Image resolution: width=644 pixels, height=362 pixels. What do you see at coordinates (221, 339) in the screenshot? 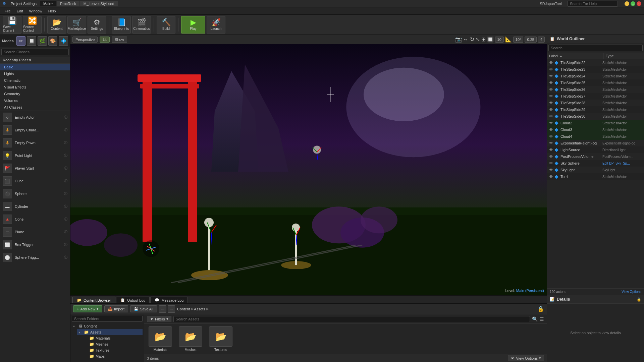
I see `asset-textures: 📂 Textures` at bounding box center [221, 339].